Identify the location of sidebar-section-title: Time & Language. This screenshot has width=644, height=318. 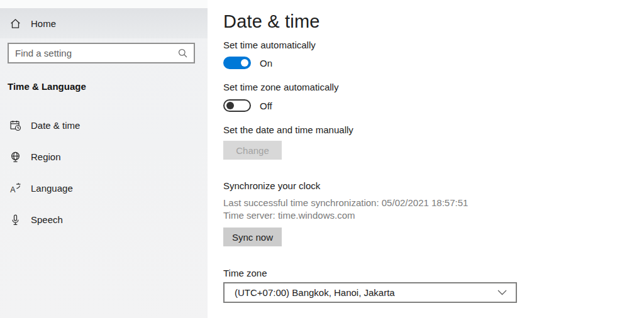
(47, 87).